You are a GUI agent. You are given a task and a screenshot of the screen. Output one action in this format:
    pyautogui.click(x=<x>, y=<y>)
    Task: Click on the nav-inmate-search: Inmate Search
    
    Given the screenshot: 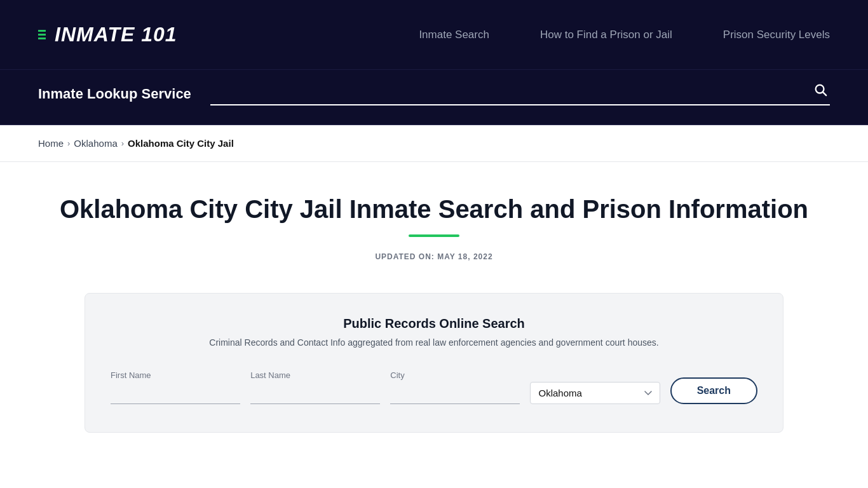 What is the action you would take?
    pyautogui.click(x=454, y=34)
    